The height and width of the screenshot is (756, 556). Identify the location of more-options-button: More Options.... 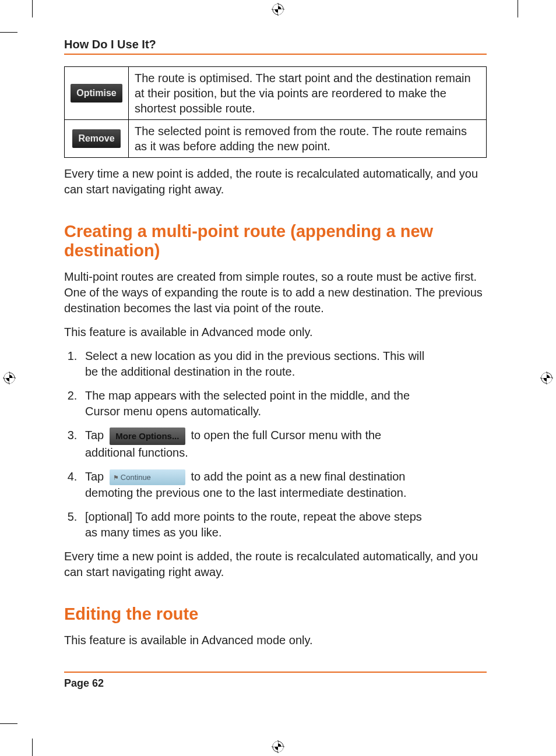
(147, 436).